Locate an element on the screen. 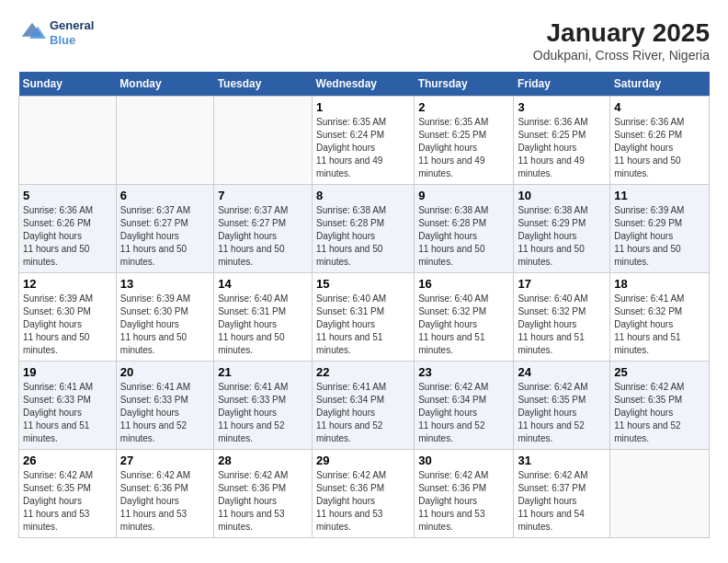  day-number: 6 is located at coordinates (165, 195).